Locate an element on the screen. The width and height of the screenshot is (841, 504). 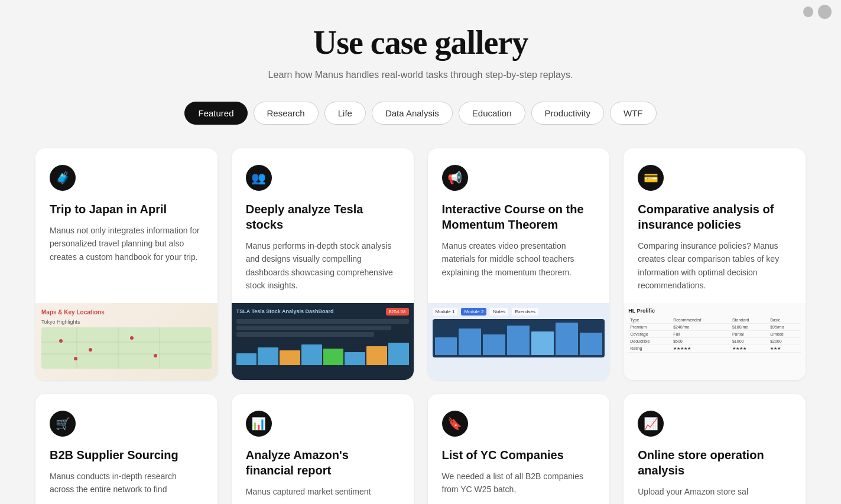
card-title-insurance: Comparative analysis of insurance polici… is located at coordinates (715, 217).